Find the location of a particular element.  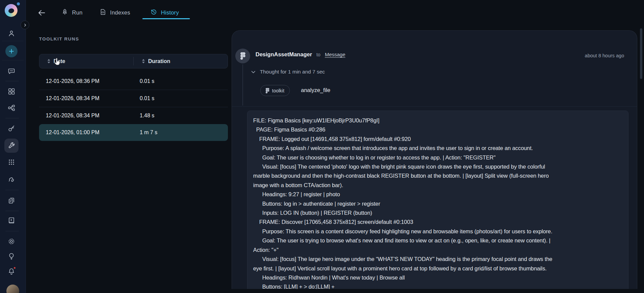

workflow-icon is located at coordinates (11, 108).